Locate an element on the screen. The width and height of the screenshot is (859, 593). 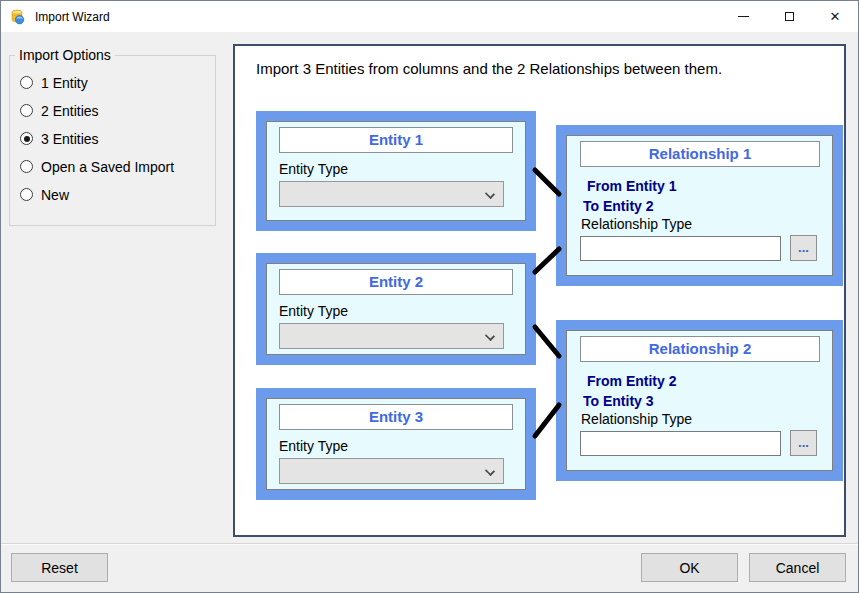
minimize-button is located at coordinates (743, 16).